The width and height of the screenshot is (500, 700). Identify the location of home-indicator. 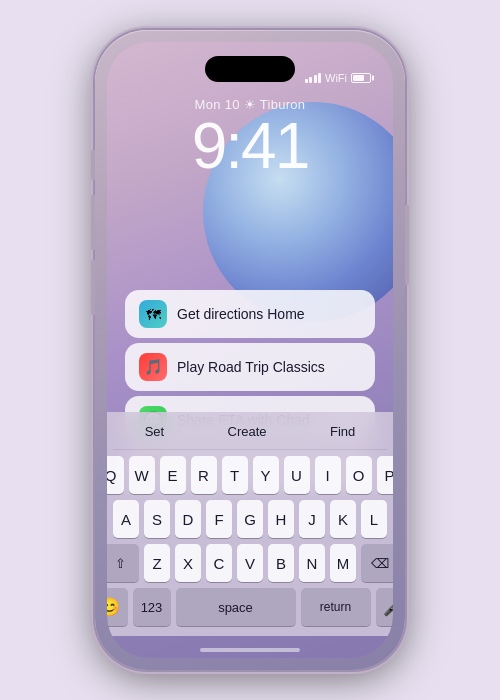
(250, 650).